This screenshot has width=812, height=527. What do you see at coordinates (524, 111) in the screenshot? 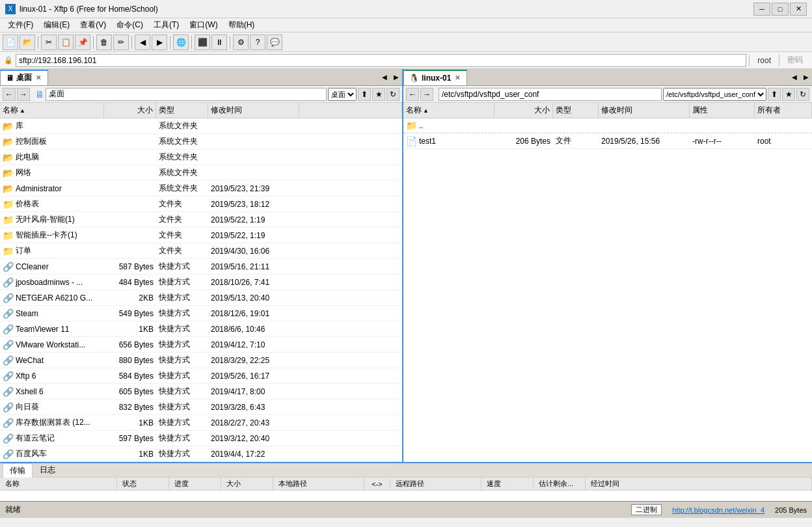
I see `right-header-size: 大小` at bounding box center [524, 111].